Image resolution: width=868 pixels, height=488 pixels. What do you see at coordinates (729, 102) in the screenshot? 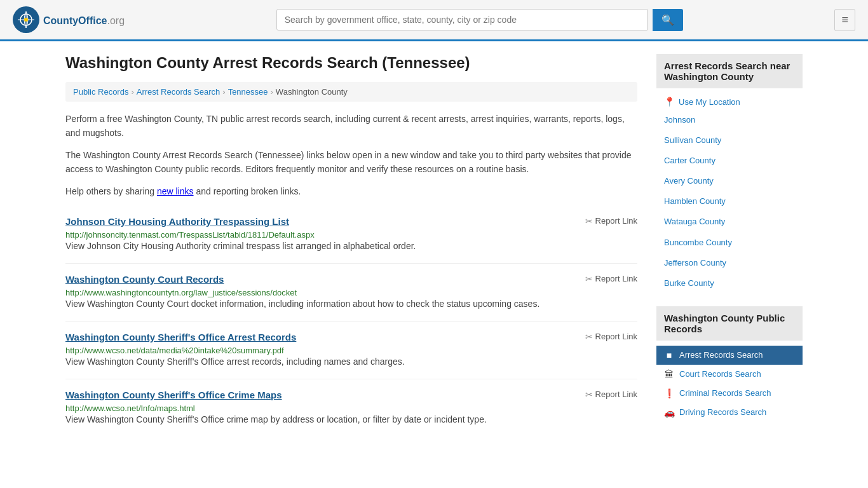
I see `use-my-location-link: 📍 Use My Location` at bounding box center [729, 102].